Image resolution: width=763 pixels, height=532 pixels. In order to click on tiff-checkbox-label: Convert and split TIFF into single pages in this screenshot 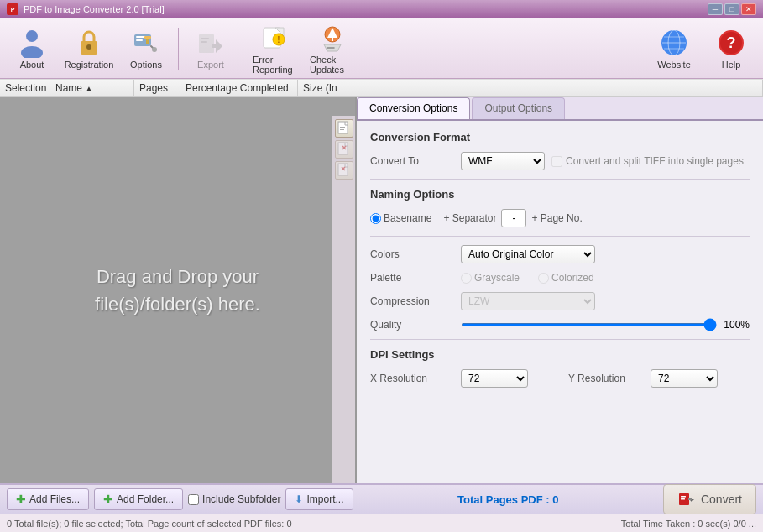, I will do `click(648, 161)`.